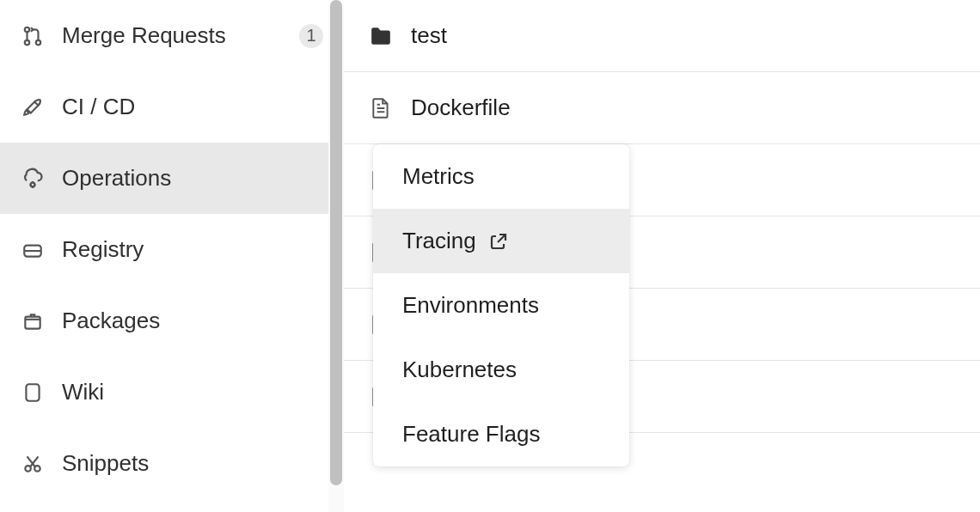 The height and width of the screenshot is (512, 980). Describe the element at coordinates (381, 108) in the screenshot. I see `document-icon` at that location.